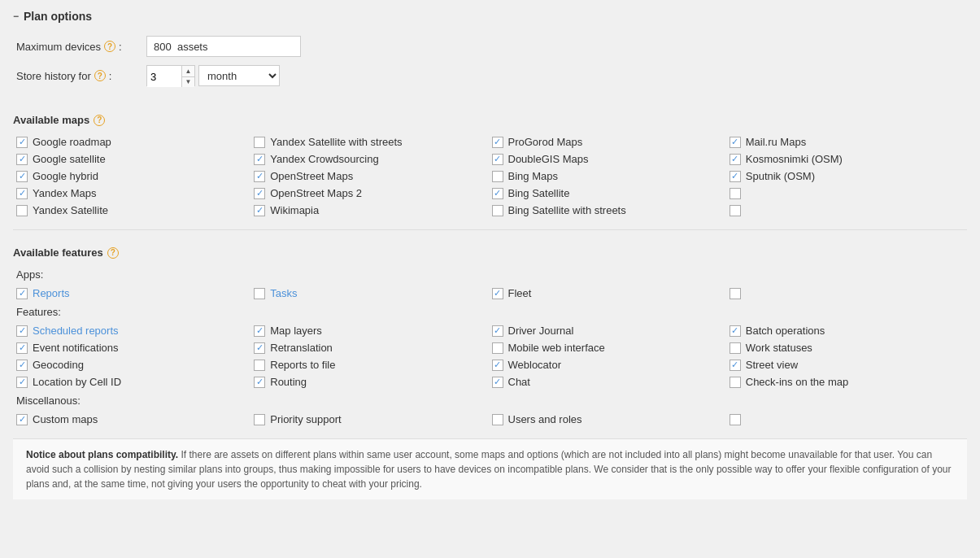 The width and height of the screenshot is (980, 558). What do you see at coordinates (498, 194) in the screenshot?
I see `map-14-checkbox` at bounding box center [498, 194].